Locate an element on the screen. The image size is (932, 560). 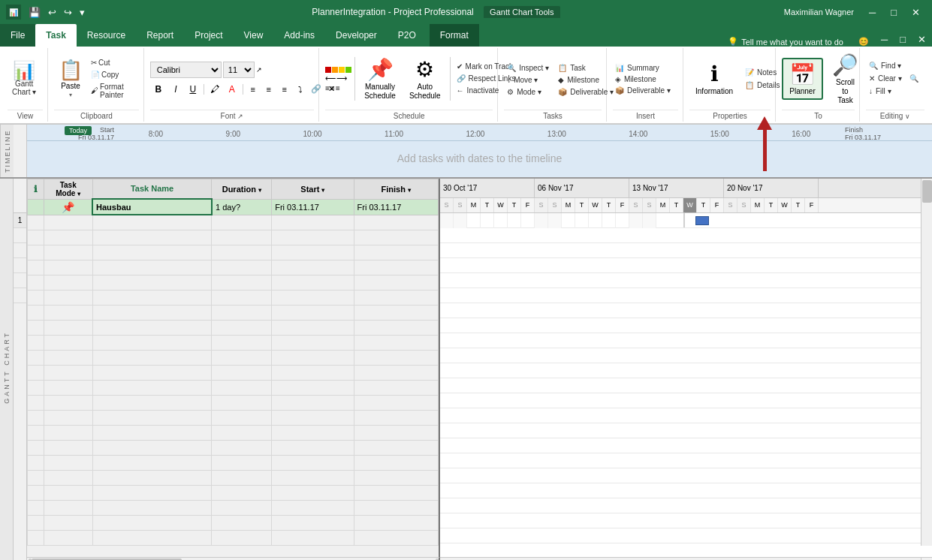
align-left-btn: ≡ is located at coordinates (253, 89).